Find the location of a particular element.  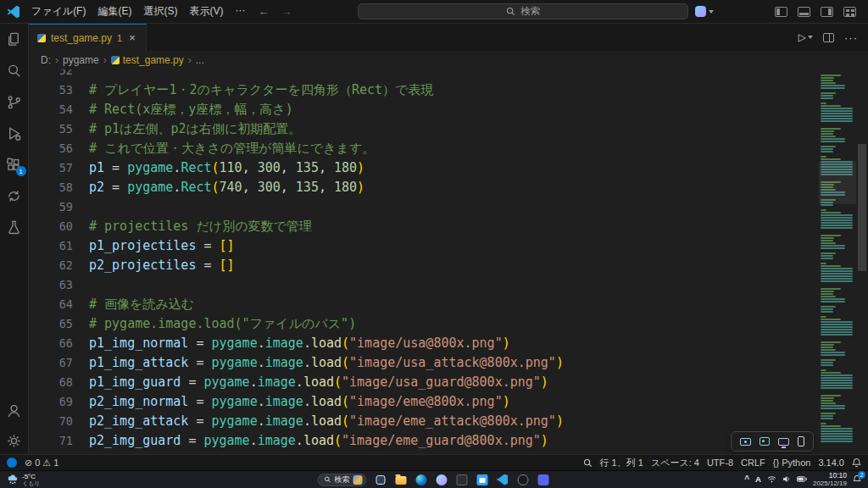

taskbar-app-vscode is located at coordinates (503, 480).